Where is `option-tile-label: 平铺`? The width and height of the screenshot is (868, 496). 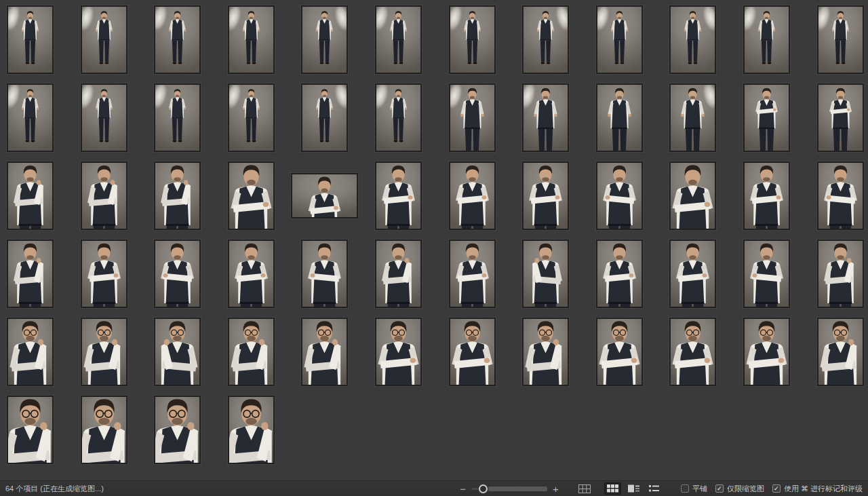 option-tile-label: 平铺 is located at coordinates (700, 489).